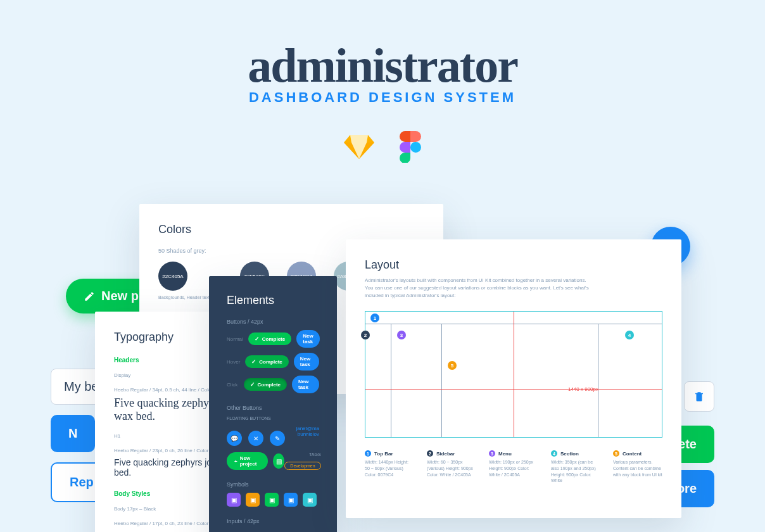 The image size is (765, 532). I want to click on legend-dot: 3, so click(492, 453).